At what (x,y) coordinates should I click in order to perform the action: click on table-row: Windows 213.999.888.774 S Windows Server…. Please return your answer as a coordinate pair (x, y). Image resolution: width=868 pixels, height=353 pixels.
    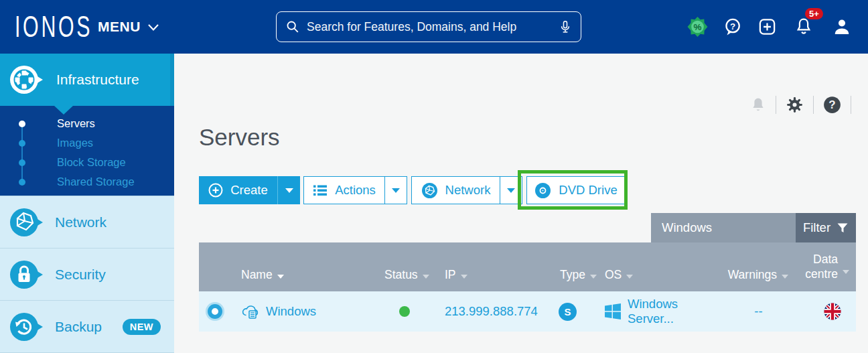
    Looking at the image, I should click on (528, 311).